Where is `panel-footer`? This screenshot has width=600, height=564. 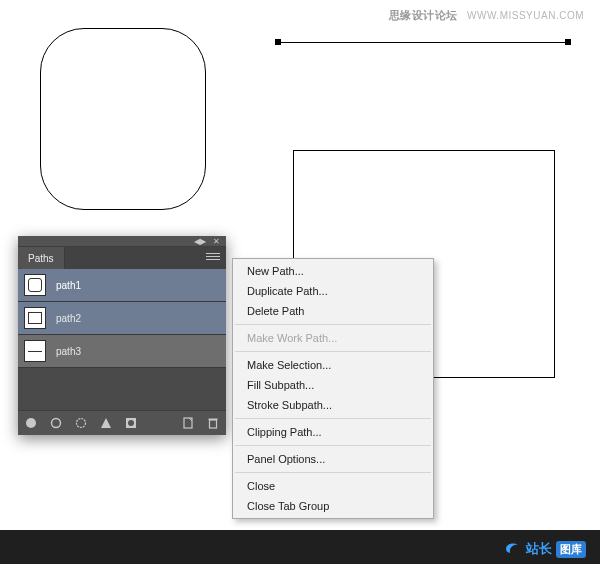
panel-footer is located at coordinates (122, 422).